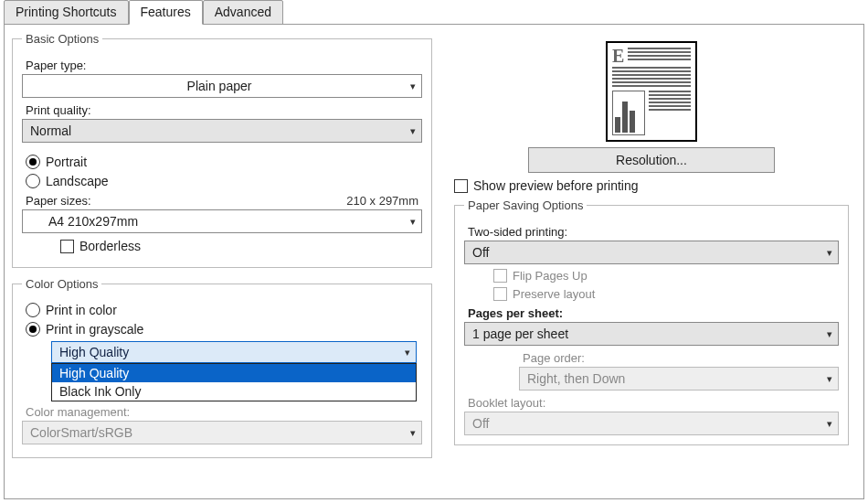  What do you see at coordinates (224, 66) in the screenshot?
I see `paper-type-label: Paper type:` at bounding box center [224, 66].